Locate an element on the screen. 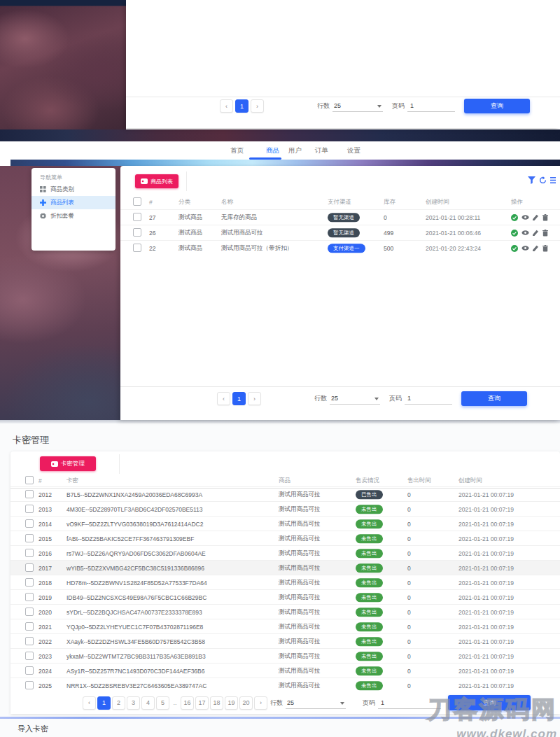  columns-icon is located at coordinates (553, 181).